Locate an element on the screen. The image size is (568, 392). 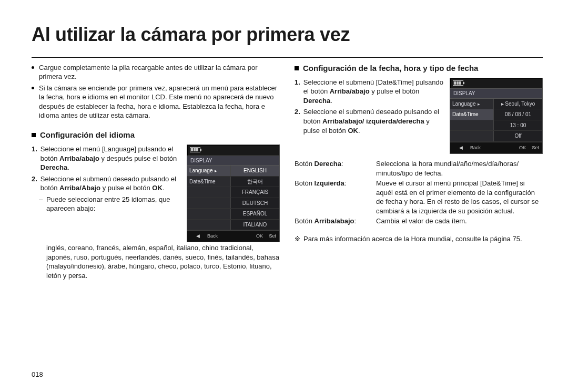
button-label: Botón Arriba/abajo: is located at coordinates (332, 221).